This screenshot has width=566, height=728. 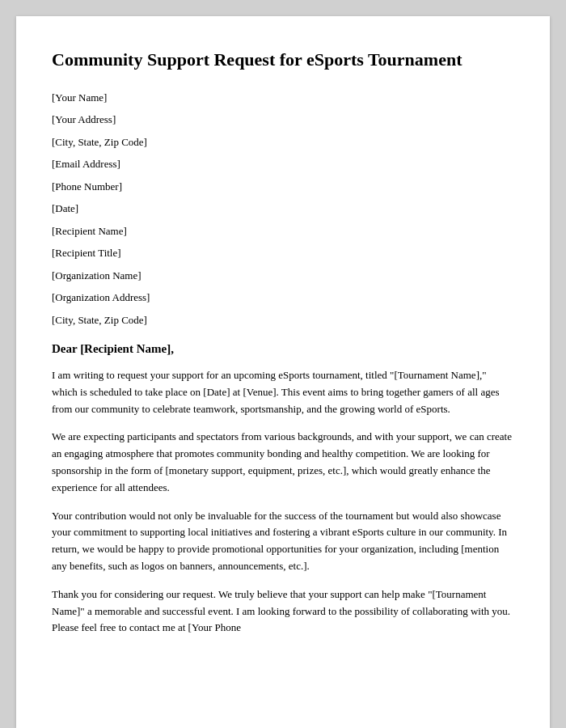 What do you see at coordinates (283, 349) in the screenshot?
I see `letter-salutation: Dear [Recipient Name],` at bounding box center [283, 349].